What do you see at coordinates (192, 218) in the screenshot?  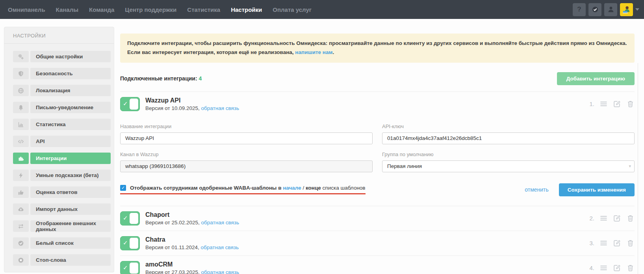 I see `integration-info: Chaport Версия от 25.02.2025, обратная с…` at bounding box center [192, 218].